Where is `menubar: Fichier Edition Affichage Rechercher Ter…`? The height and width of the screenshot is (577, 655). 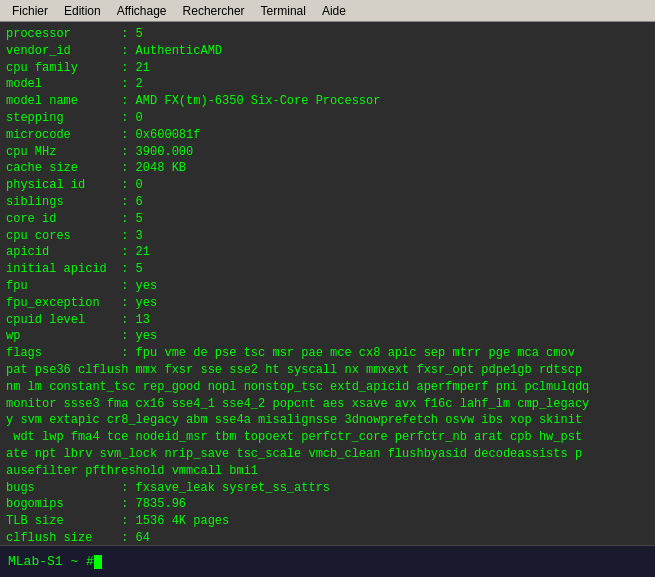
menubar: Fichier Edition Affichage Rechercher Ter… is located at coordinates (328, 11).